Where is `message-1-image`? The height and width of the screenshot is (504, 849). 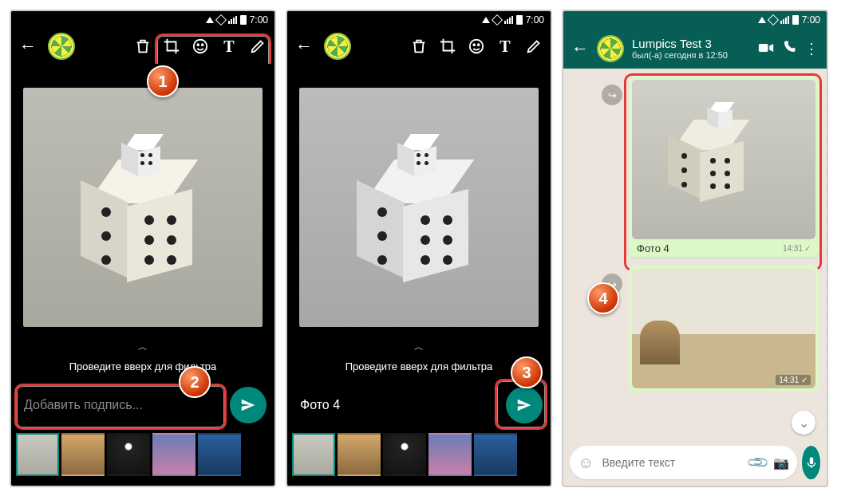
message-1-image is located at coordinates (724, 159).